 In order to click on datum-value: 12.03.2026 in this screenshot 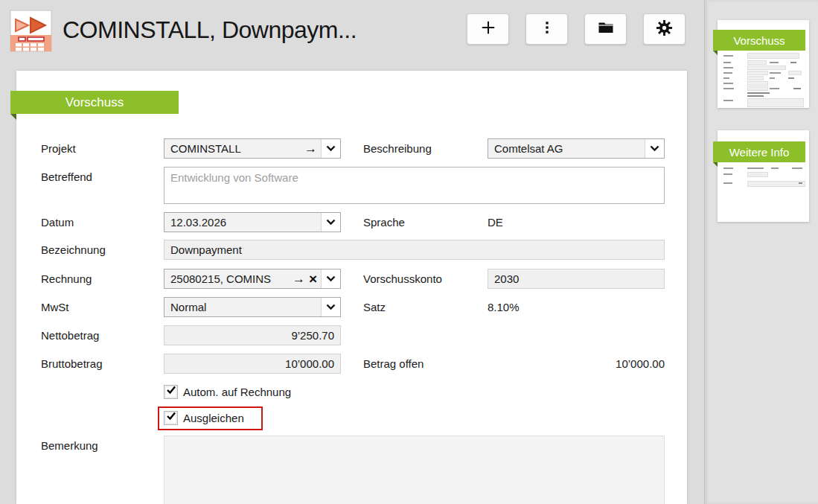, I will do `click(243, 222)`.